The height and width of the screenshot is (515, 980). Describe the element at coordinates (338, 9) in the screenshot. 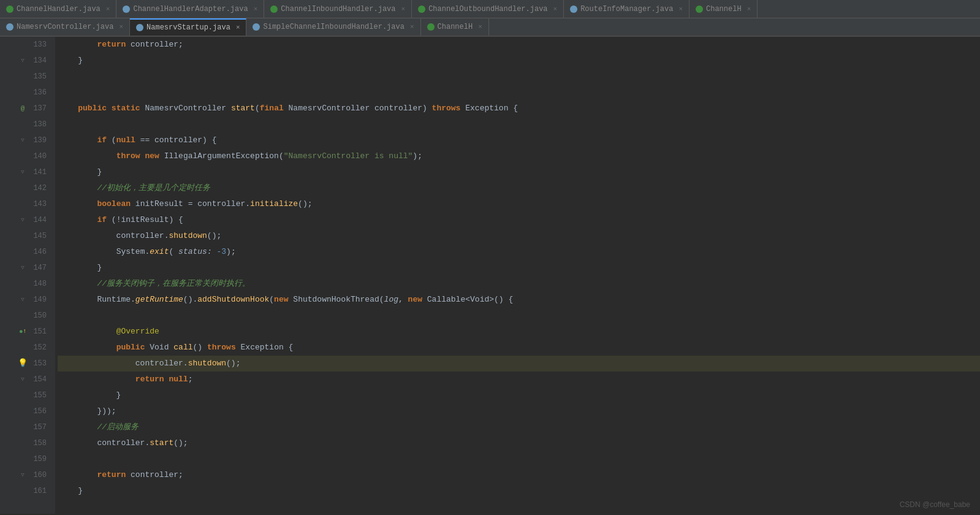

I see `tab-channel-inbound-handler: ChannelInboundHandler.java ×` at that location.